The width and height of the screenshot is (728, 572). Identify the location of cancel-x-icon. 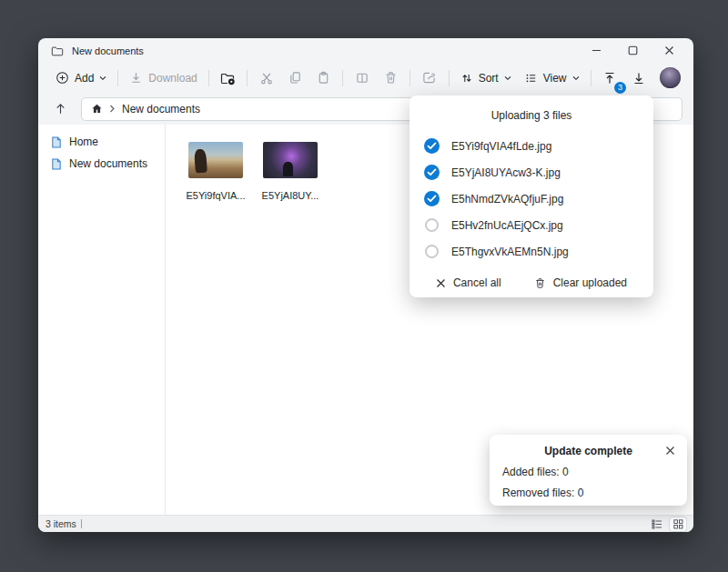
(440, 284).